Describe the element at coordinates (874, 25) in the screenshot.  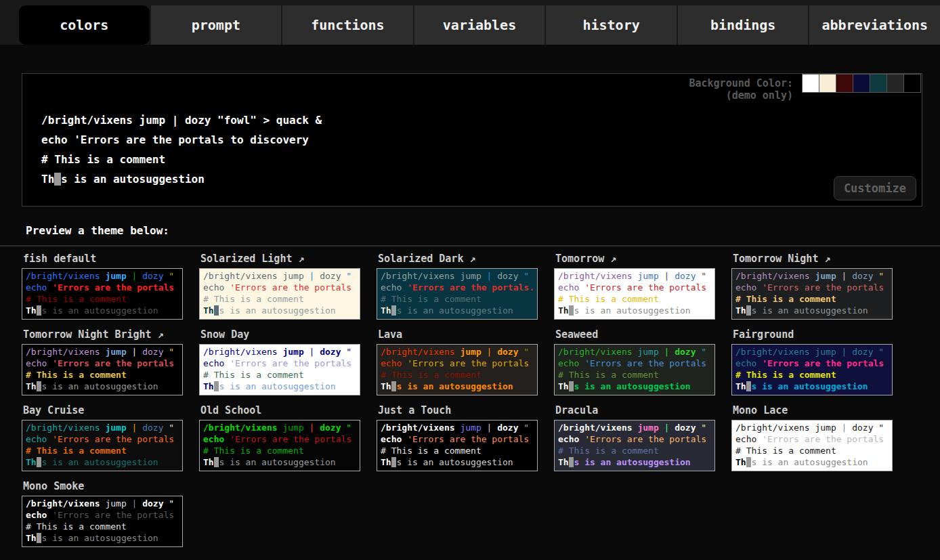
I see `tab-abbreviations: abbreviations` at that location.